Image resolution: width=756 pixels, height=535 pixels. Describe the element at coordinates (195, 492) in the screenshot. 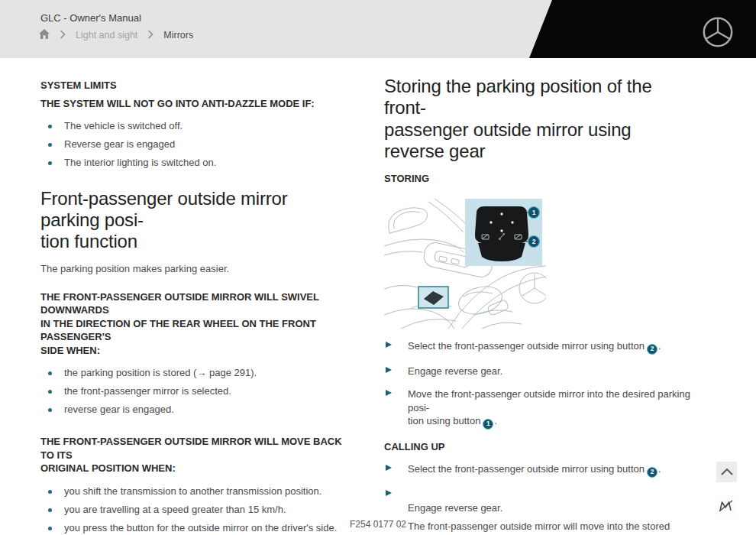

I see `list-item: you shift the transmission to another tr…` at that location.